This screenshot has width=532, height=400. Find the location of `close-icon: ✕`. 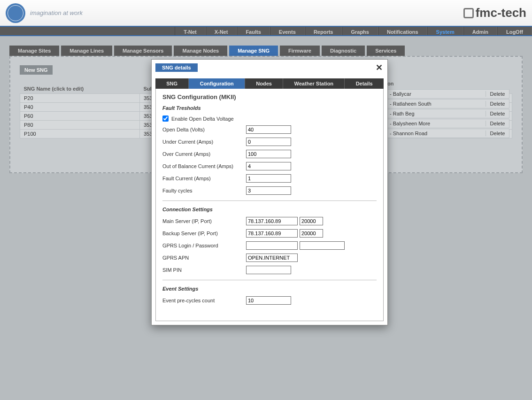

close-icon: ✕ is located at coordinates (379, 68).